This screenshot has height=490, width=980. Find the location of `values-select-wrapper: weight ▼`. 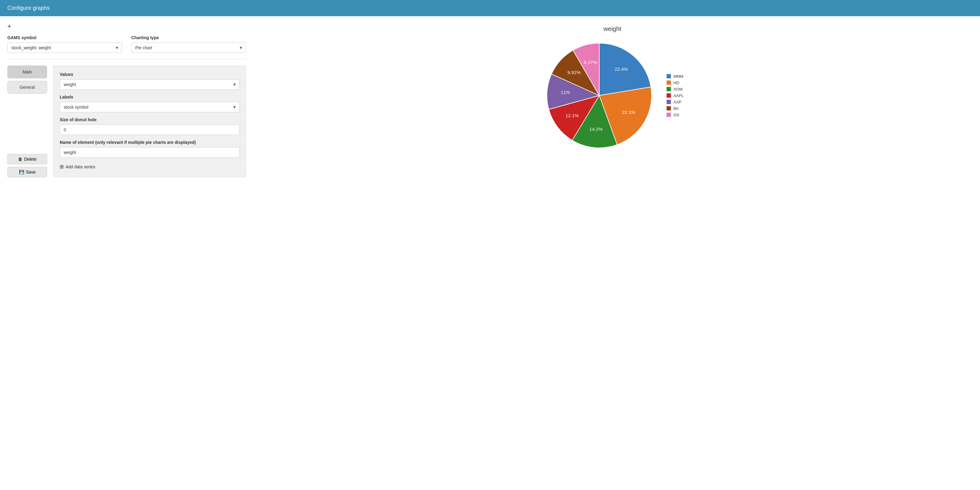

values-select-wrapper: weight ▼ is located at coordinates (150, 84).